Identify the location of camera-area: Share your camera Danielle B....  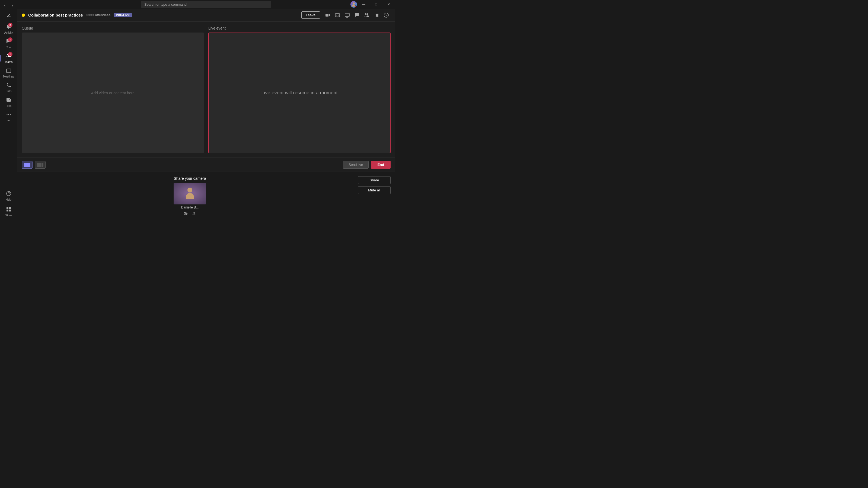
(190, 197).